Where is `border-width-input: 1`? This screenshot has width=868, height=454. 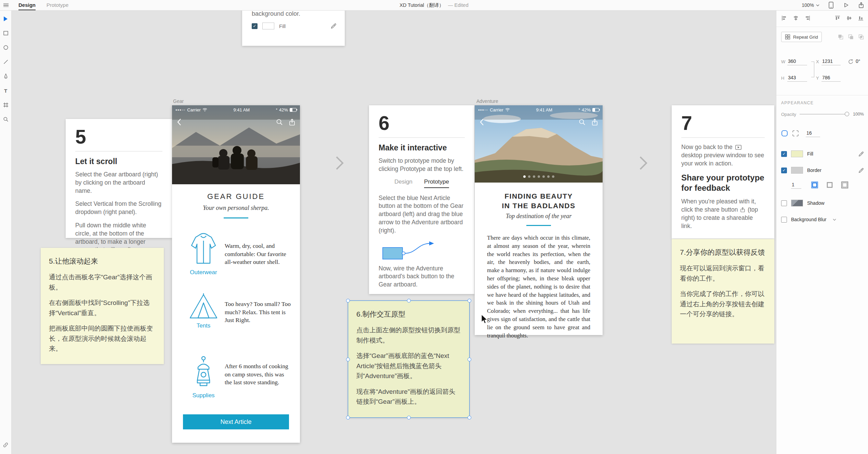
border-width-input: 1 is located at coordinates (796, 185).